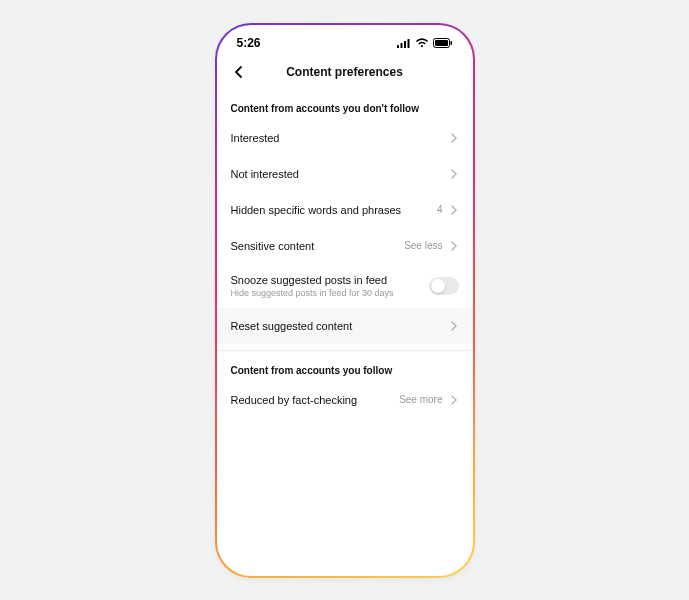  What do you see at coordinates (404, 43) in the screenshot?
I see `cell-signal-icon` at bounding box center [404, 43].